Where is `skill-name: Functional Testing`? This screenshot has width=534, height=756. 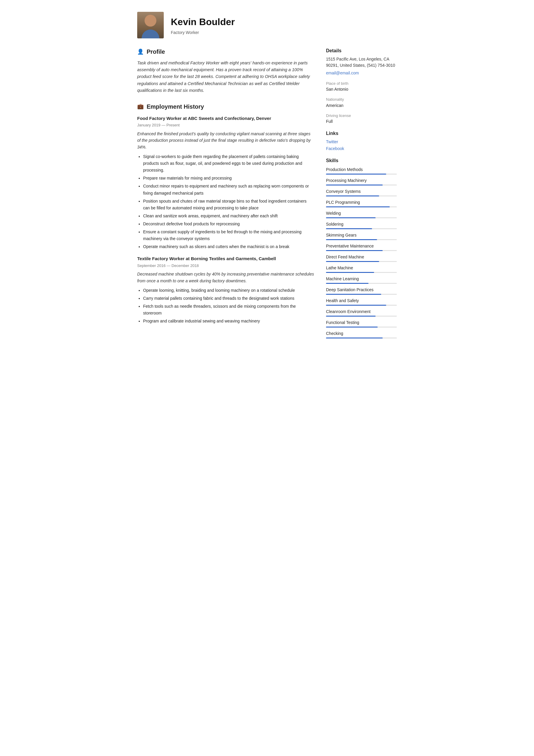 skill-name: Functional Testing is located at coordinates (361, 323).